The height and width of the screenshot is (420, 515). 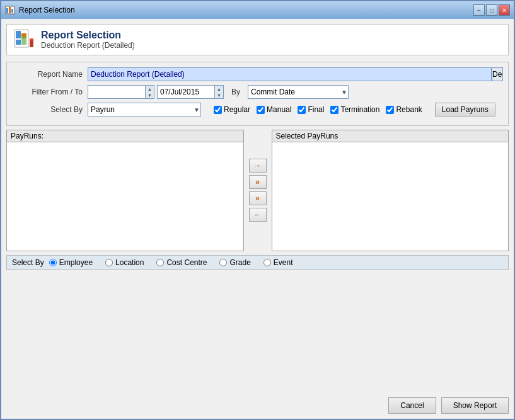 What do you see at coordinates (258, 215) in the screenshot?
I see `arrow-left-icon: ←` at bounding box center [258, 215].